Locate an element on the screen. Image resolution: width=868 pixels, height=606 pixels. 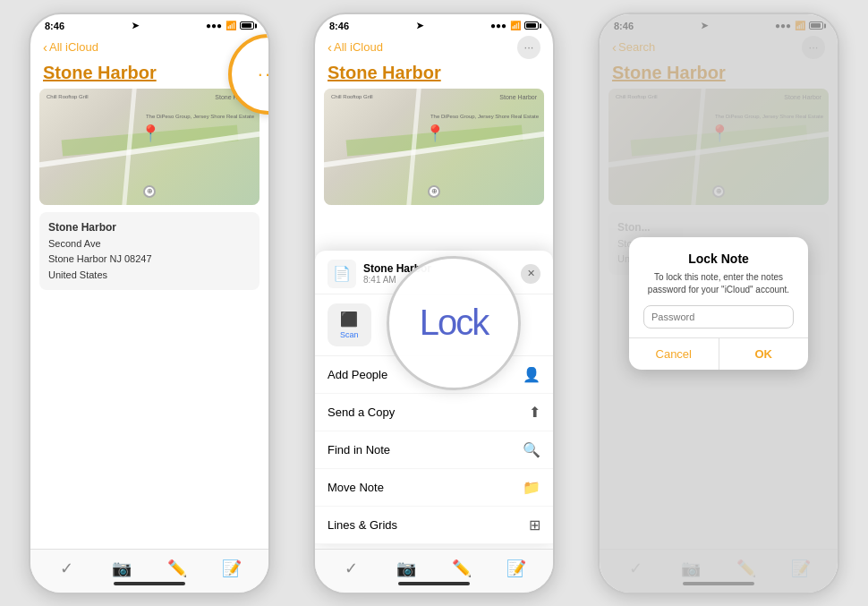
map-area-1: 📍 Stone Harbor The DiPeso Group, Jersey … is located at coordinates (149, 147).